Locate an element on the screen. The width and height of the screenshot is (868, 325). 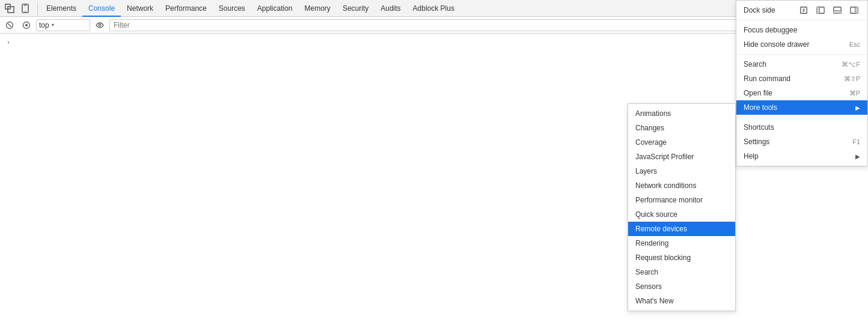
submenu-item-quick-source: Quick source is located at coordinates (682, 214).